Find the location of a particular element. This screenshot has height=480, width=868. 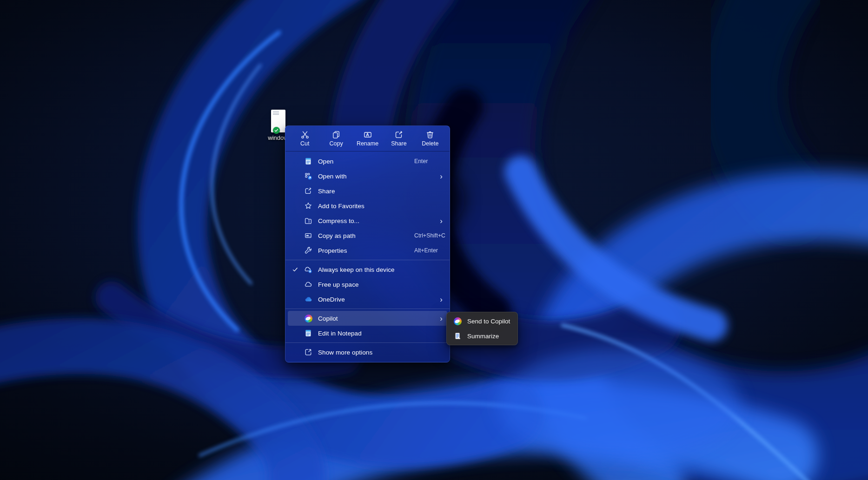

cloud-icon is located at coordinates (308, 284).